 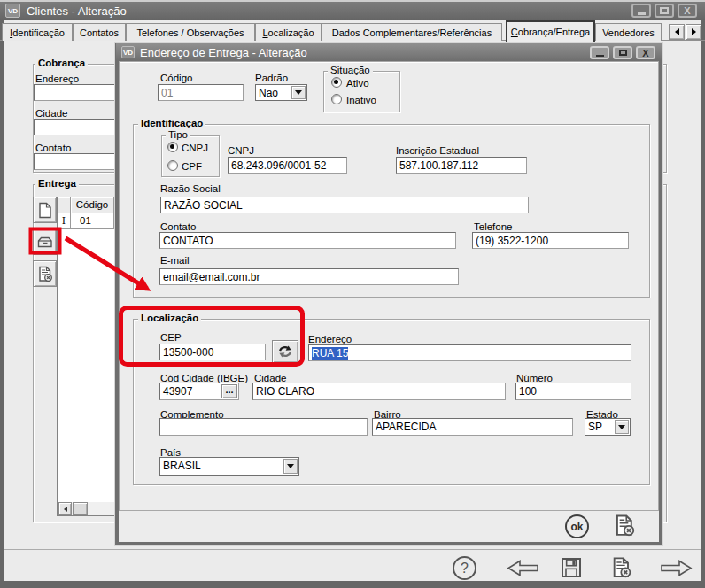 What do you see at coordinates (289, 32) in the screenshot?
I see `tab-localizacao: Localização` at bounding box center [289, 32].